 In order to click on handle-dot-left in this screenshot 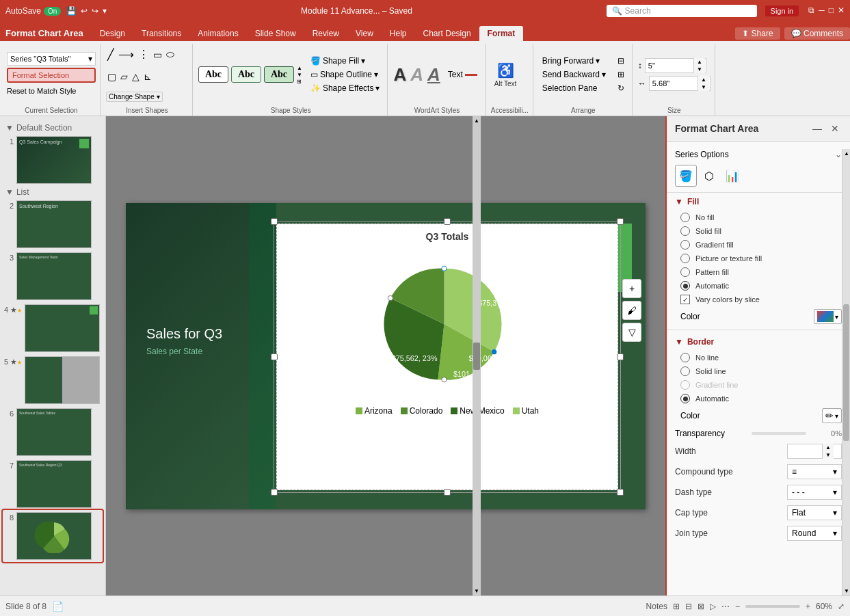, I will do `click(390, 298)`.